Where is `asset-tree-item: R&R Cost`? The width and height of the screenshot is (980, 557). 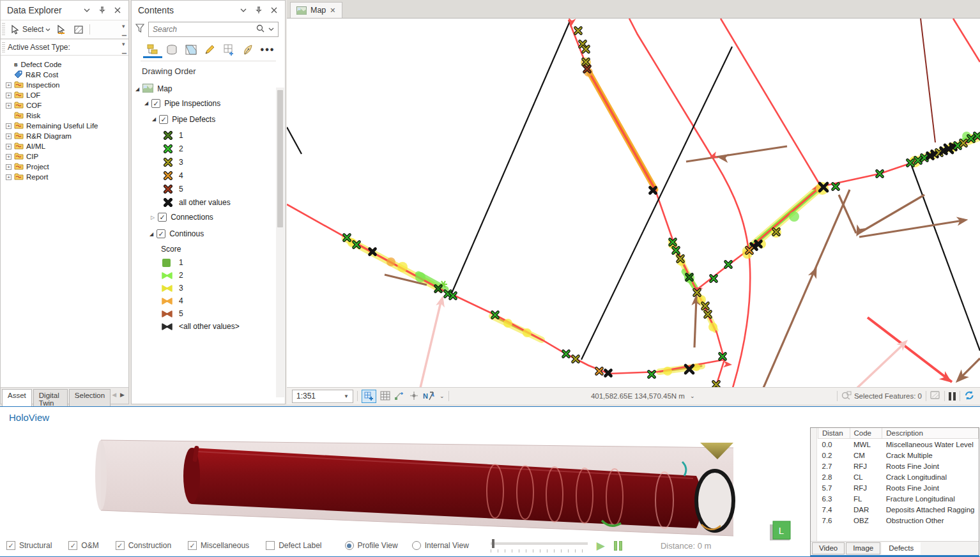
asset-tree-item: R&R Cost is located at coordinates (66, 75).